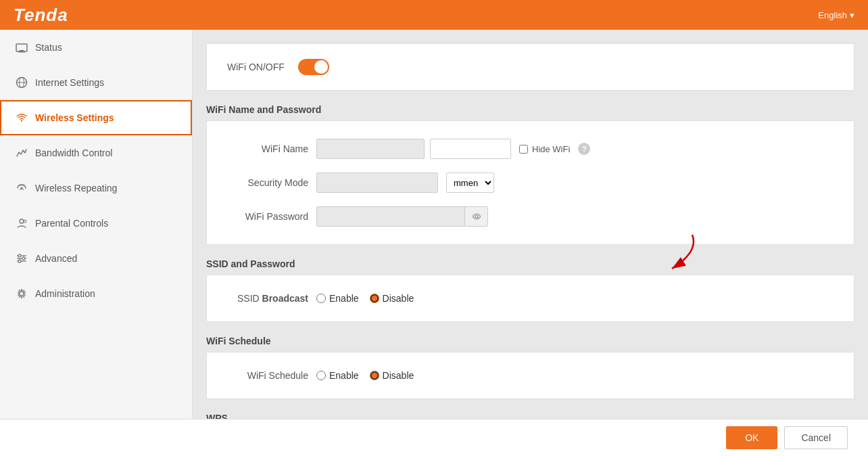 This screenshot has height=456, width=868. What do you see at coordinates (370, 149) in the screenshot?
I see `wifi-name-input` at bounding box center [370, 149].